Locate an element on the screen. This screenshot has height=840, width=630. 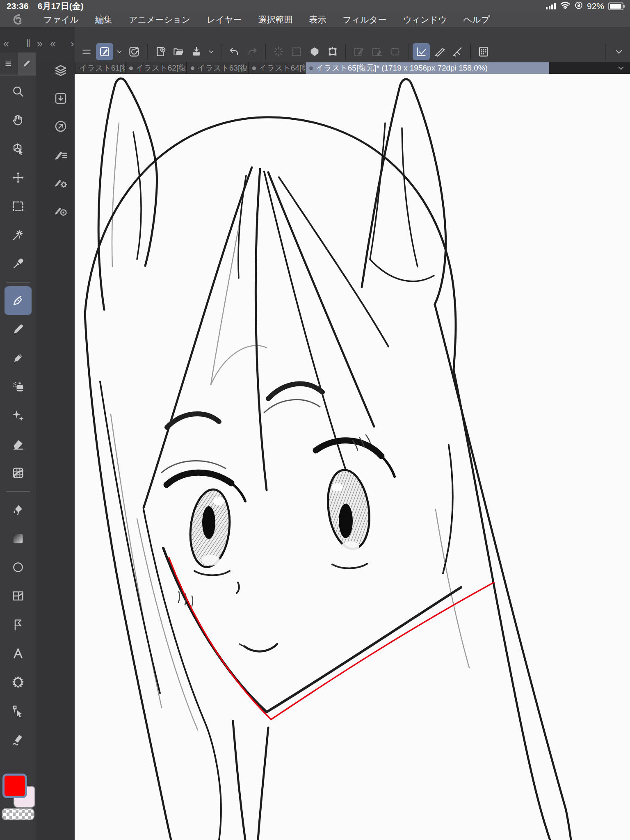
panel-collapse-glyph-1: ‖ is located at coordinates (28, 43).